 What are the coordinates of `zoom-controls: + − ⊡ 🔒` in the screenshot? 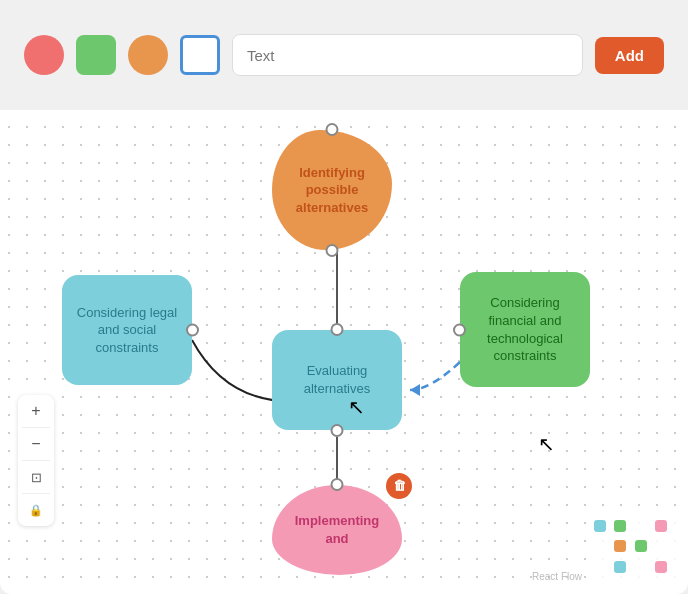 It's located at (36, 460).